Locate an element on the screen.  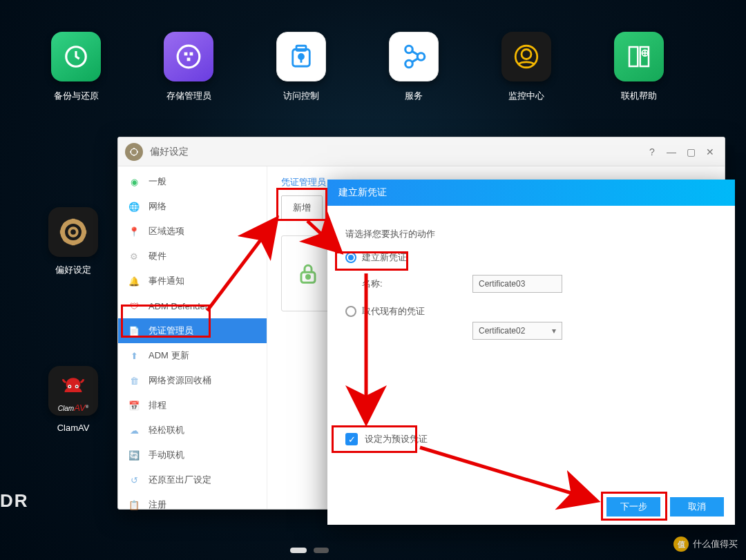
app-help: 联机帮助 is located at coordinates (639, 67).